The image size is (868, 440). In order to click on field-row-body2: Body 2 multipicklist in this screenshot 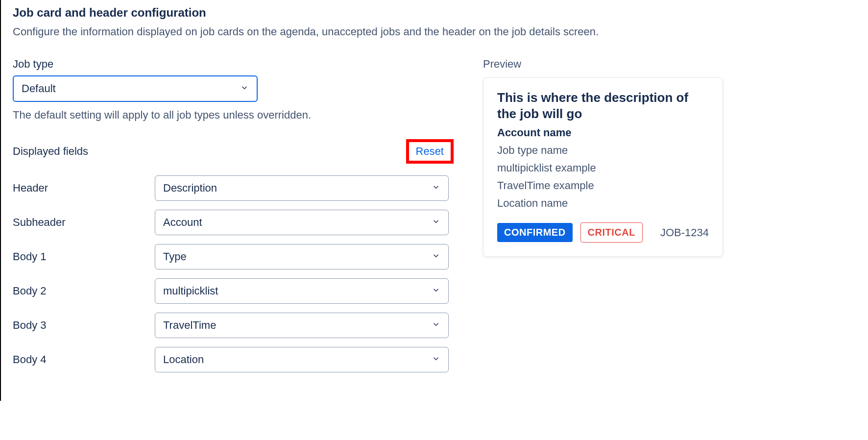, I will do `click(233, 291)`.